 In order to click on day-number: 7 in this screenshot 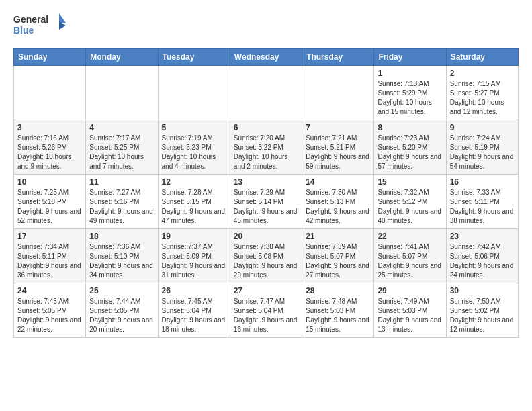, I will do `click(338, 128)`.